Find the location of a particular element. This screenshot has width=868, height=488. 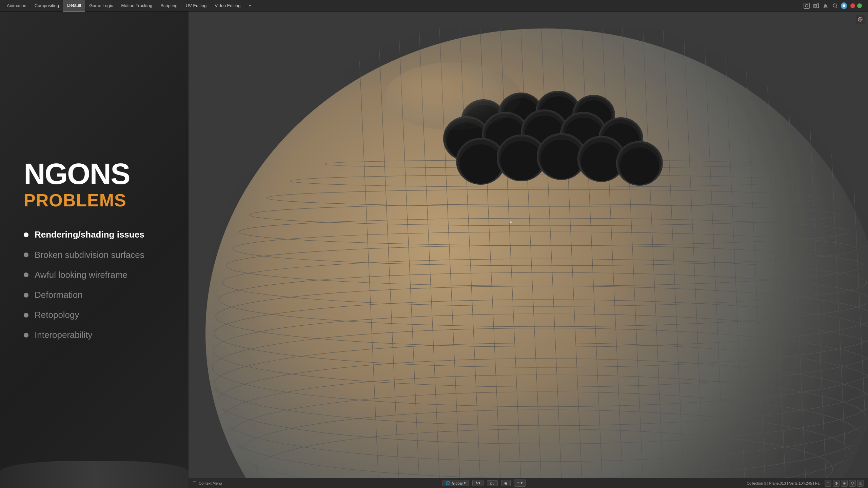

transform-btn: ↻▾ is located at coordinates (478, 483).